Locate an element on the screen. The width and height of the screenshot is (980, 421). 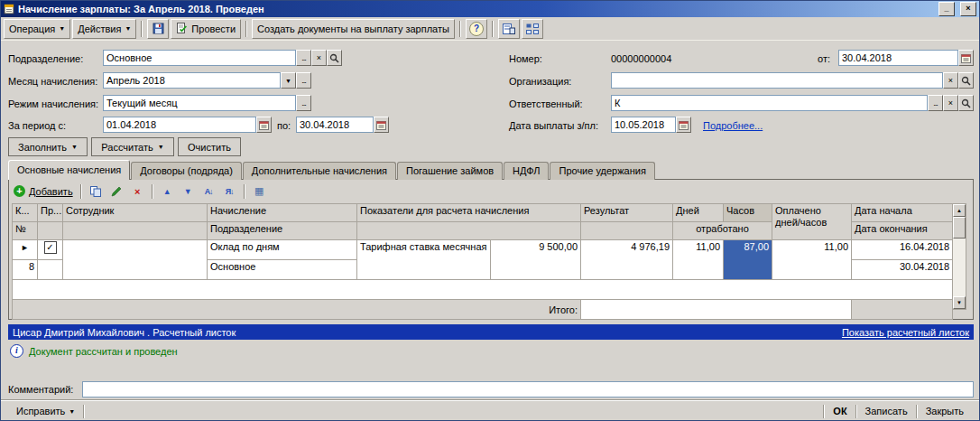
cell-date-end: 30.04.2018 is located at coordinates (902, 270).